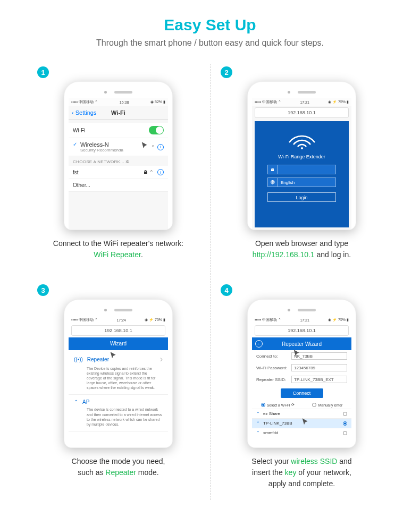 The width and height of the screenshot is (420, 525). I want to click on mode-ap: ⌃ AP The device is connected to a wired …, so click(118, 413).